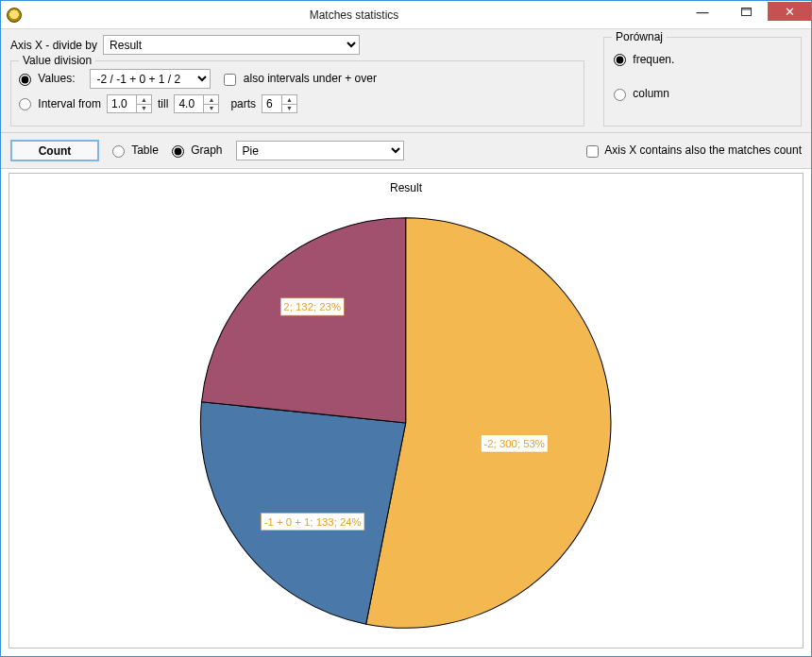 The width and height of the screenshot is (812, 657). Describe the element at coordinates (746, 11) in the screenshot. I see `maximize-button` at that location.